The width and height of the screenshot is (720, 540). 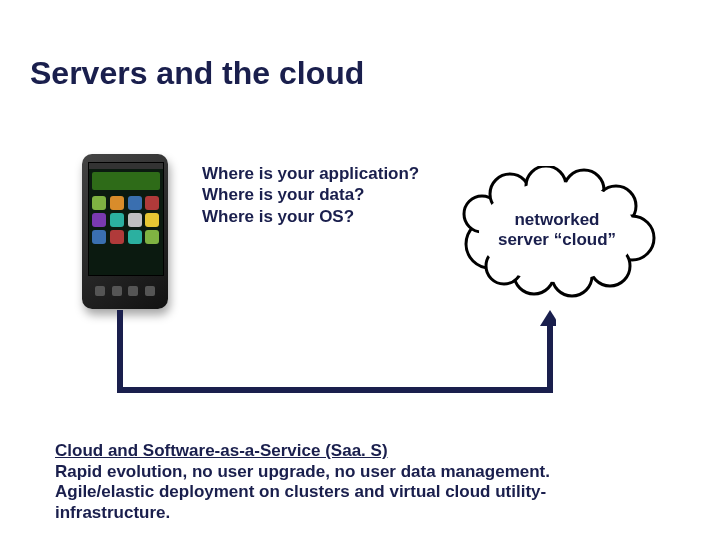 What do you see at coordinates (126, 219) in the screenshot?
I see `phone-screen` at bounding box center [126, 219].